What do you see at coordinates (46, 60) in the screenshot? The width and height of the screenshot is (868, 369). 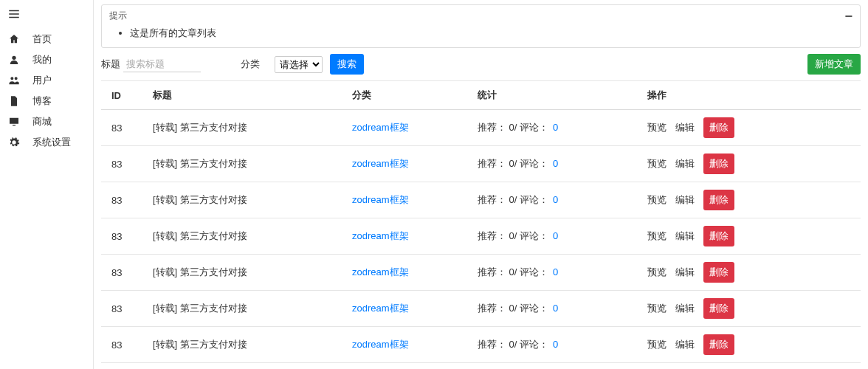 I see `sidebar-item-1: 我的` at bounding box center [46, 60].